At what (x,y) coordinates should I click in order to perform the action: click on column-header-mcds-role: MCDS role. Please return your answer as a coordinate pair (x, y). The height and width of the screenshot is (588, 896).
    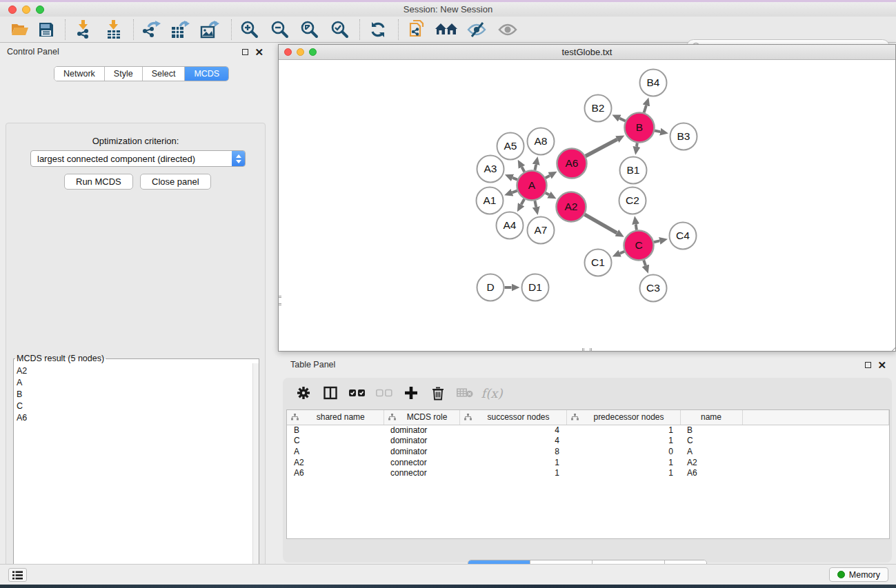
    Looking at the image, I should click on (421, 418).